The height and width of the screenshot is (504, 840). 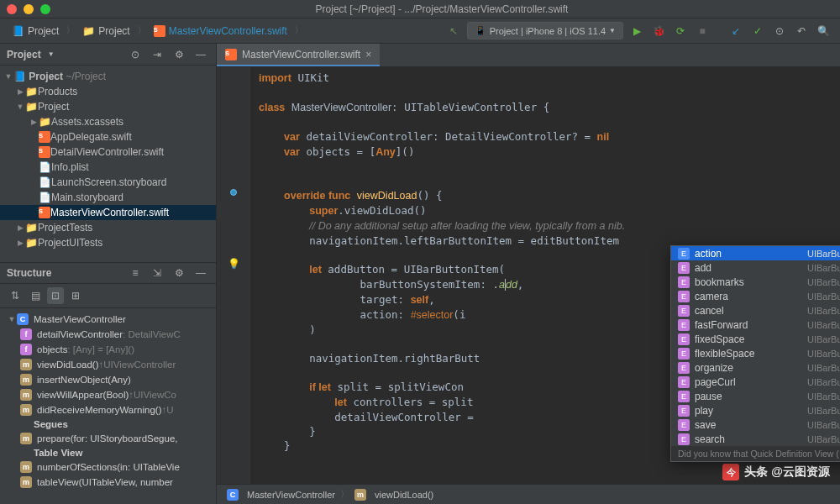 I want to click on expand-icon: ⇲, so click(x=157, y=273).